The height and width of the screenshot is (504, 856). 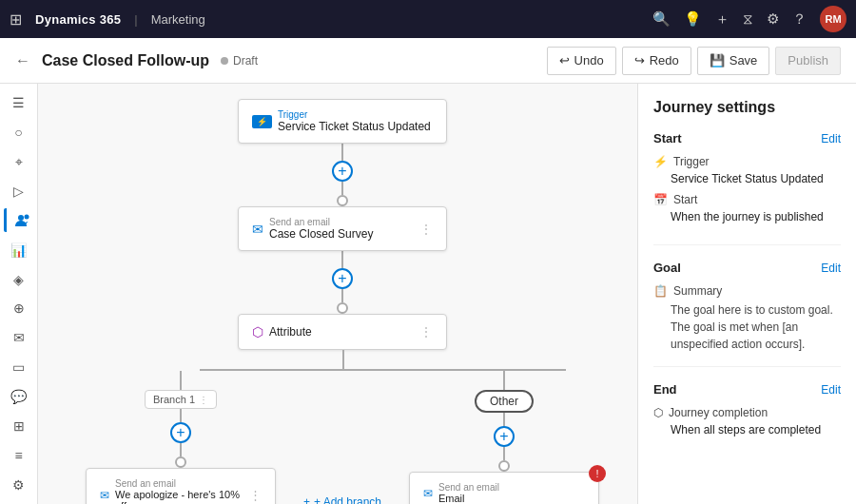 I want to click on sidebar-item-play: ▷, so click(x=19, y=192).